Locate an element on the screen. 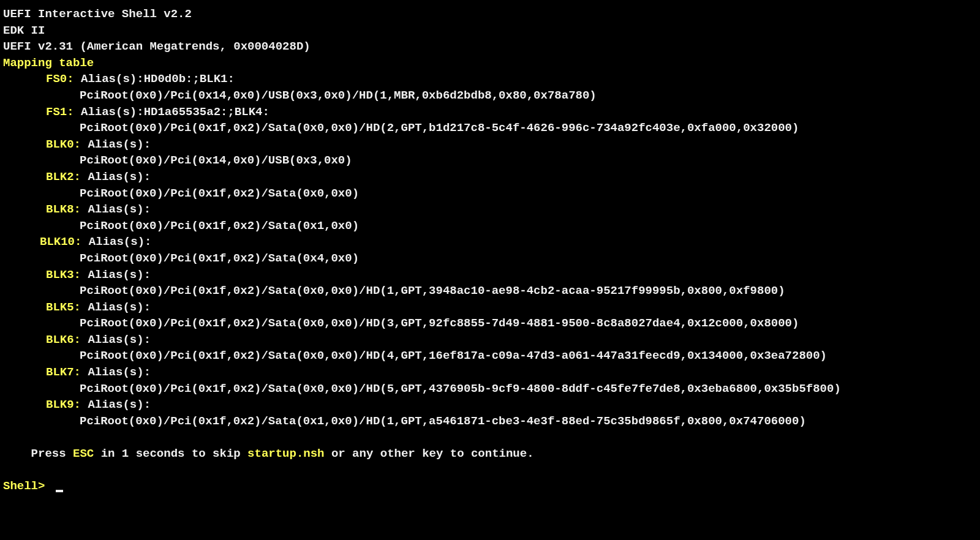  device-path: PciRoot(0x0)/Pci(0x14,0x0)/USB(0x3,0x0)/… is located at coordinates (490, 96).